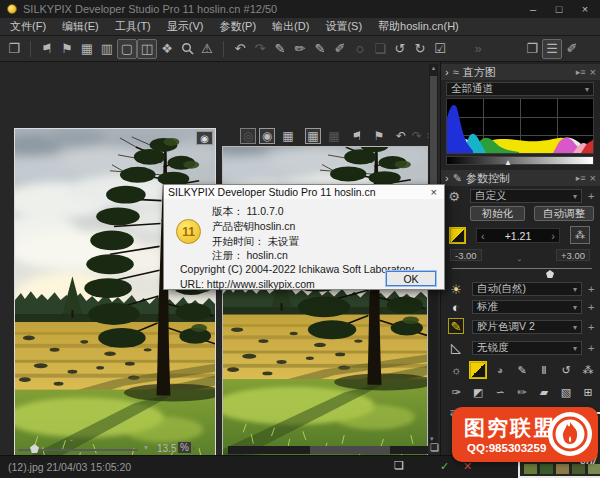  What do you see at coordinates (434, 68) in the screenshot?
I see `scroll-up-icon: ▴` at bounding box center [434, 68].